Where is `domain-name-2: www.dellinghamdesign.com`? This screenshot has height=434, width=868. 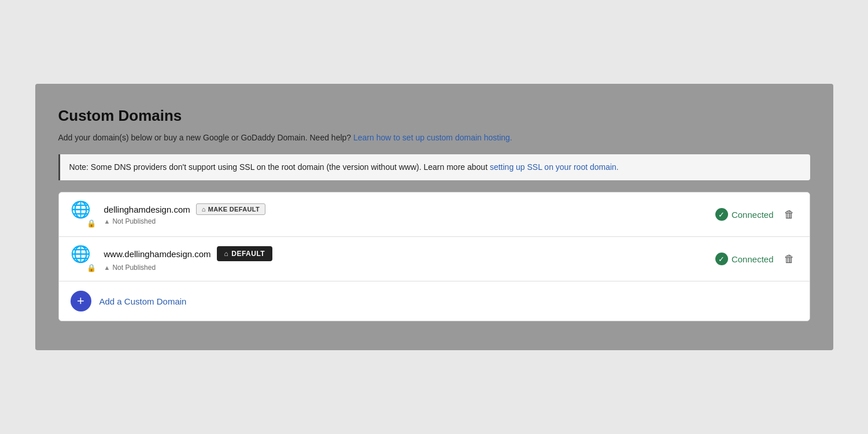
domain-name-2: www.dellinghamdesign.com is located at coordinates (157, 254).